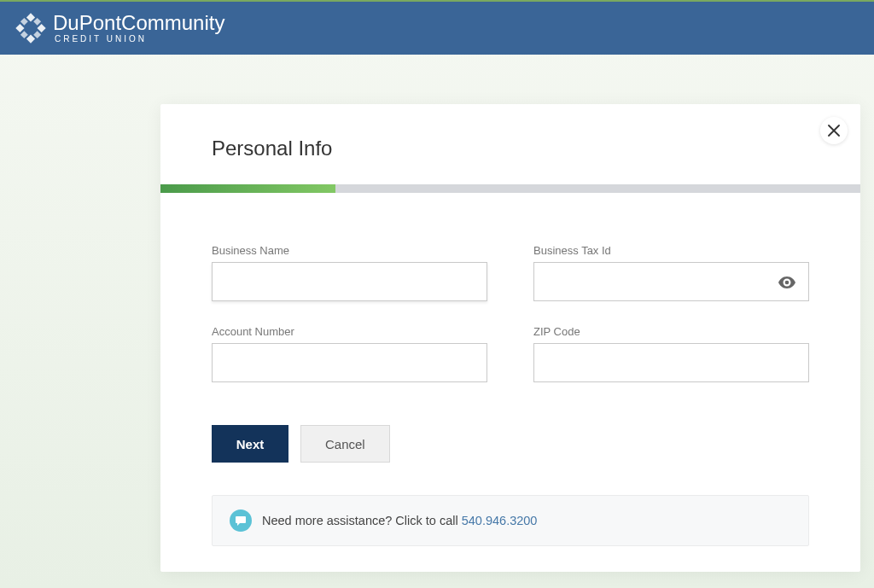  I want to click on account-number-input, so click(350, 363).